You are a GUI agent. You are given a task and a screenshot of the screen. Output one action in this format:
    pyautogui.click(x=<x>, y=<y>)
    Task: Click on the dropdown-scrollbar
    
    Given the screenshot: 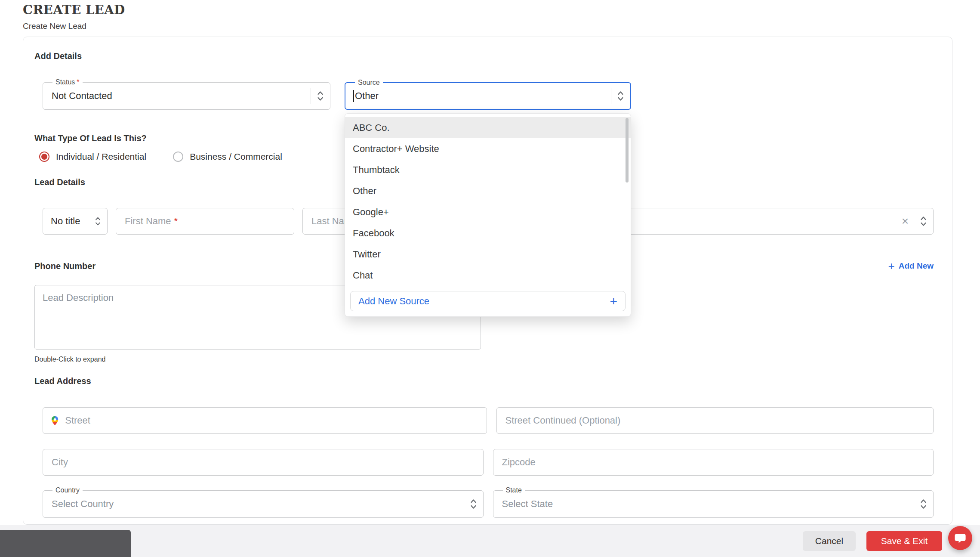 What is the action you would take?
    pyautogui.click(x=627, y=150)
    